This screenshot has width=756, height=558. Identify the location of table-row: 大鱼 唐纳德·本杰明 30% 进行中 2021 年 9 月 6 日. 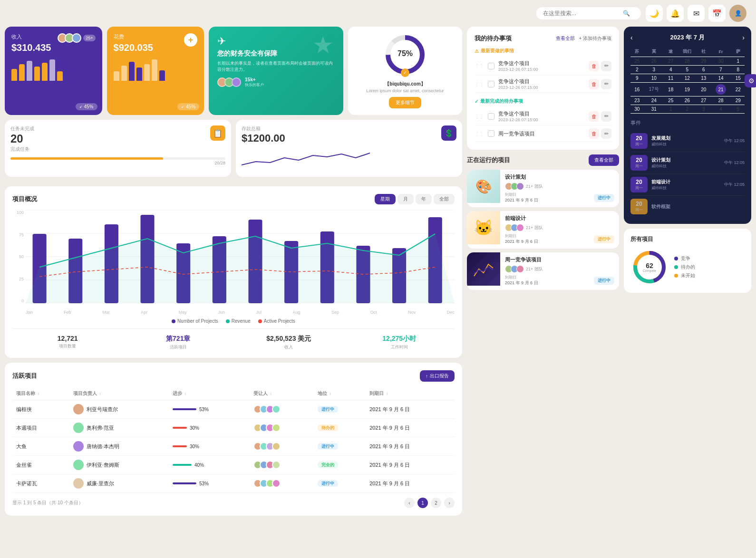
(233, 447).